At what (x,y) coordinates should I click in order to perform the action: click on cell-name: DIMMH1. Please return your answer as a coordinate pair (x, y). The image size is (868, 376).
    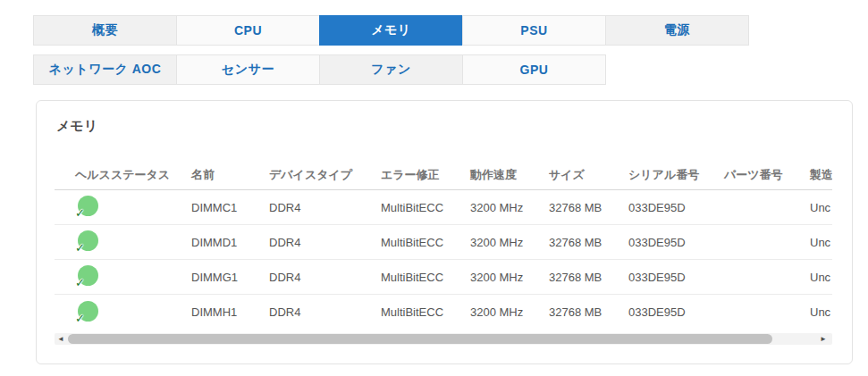
    Looking at the image, I should click on (209, 313).